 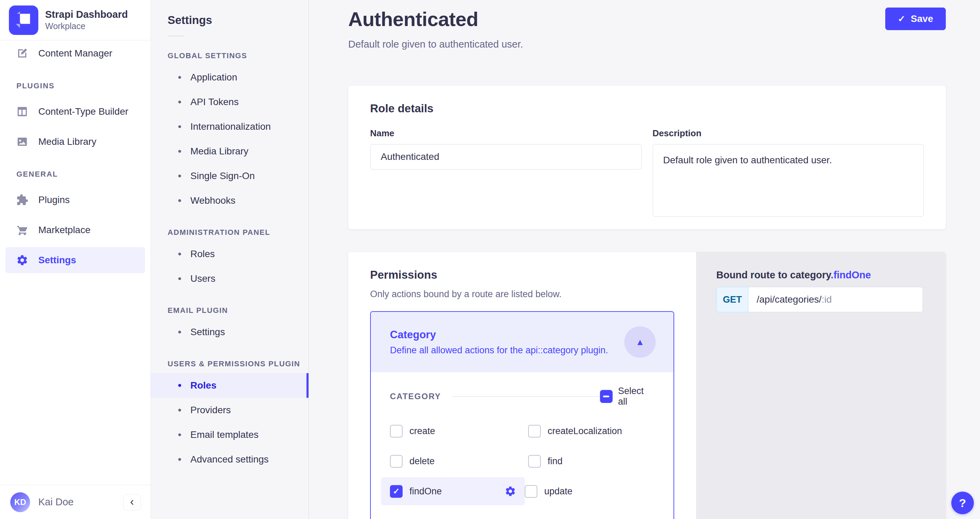 I want to click on select-all-checkbox-indeterminate, so click(x=606, y=396).